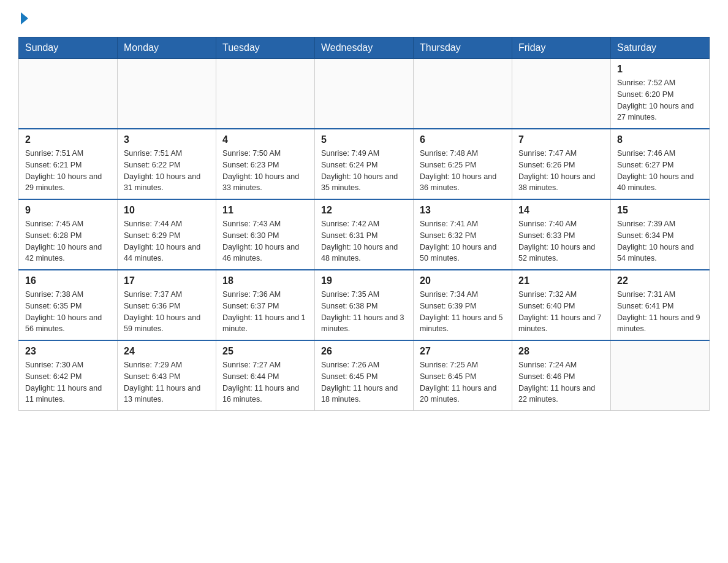 The height and width of the screenshot is (563, 728). I want to click on day-number: 13, so click(463, 210).